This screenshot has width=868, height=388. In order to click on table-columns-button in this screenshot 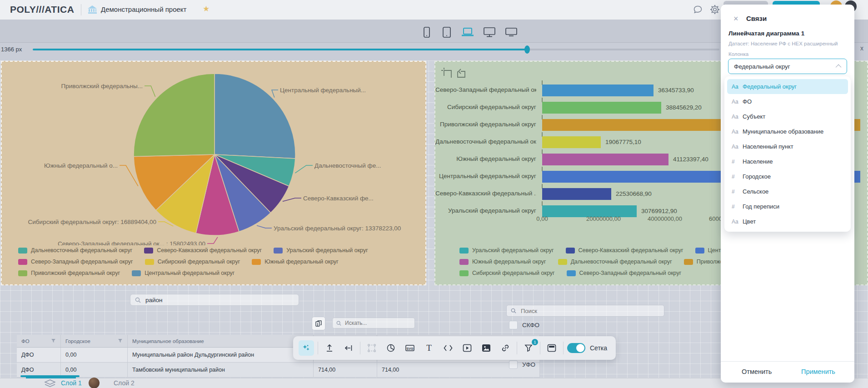, I will do `click(319, 323)`.